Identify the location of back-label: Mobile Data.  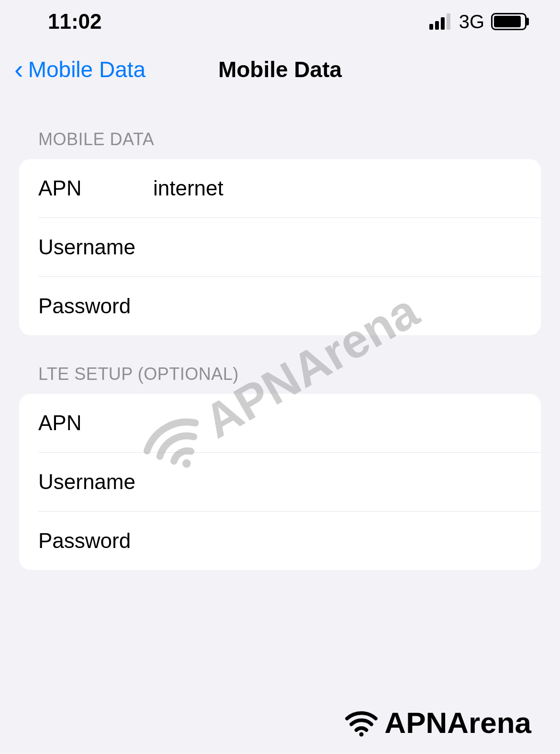
(87, 69).